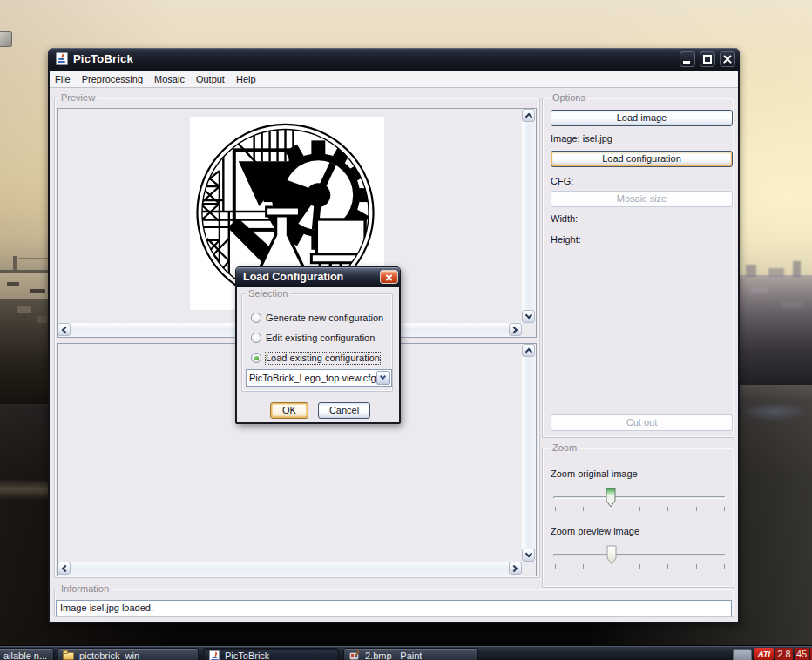 The image size is (812, 660). Describe the element at coordinates (289, 569) in the screenshot. I see `preview-horizontal-scrollbar` at that location.